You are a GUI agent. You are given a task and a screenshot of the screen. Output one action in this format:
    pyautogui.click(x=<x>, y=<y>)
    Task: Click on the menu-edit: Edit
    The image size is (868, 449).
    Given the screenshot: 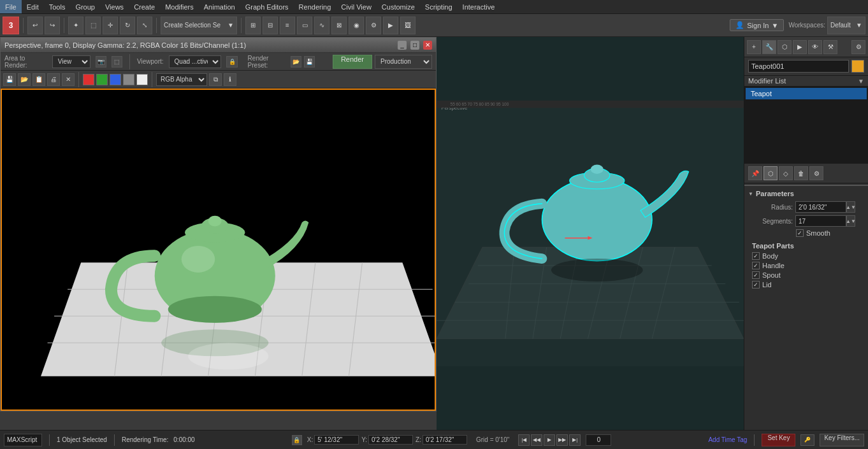 What is the action you would take?
    pyautogui.click(x=33, y=6)
    